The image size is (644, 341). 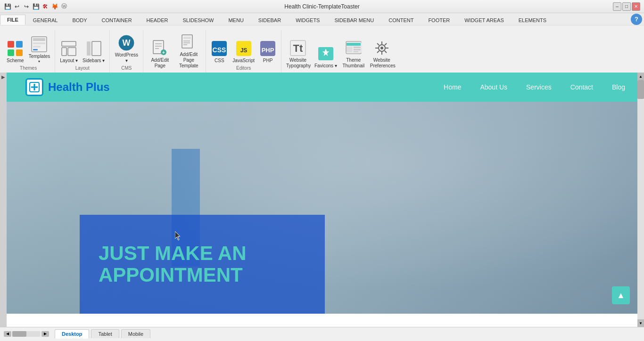 What do you see at coordinates (322, 19) in the screenshot?
I see `ribbon-tab-bar: FILE GENERAL BODY CONTAINER HEADER SLIDE…` at bounding box center [322, 19].